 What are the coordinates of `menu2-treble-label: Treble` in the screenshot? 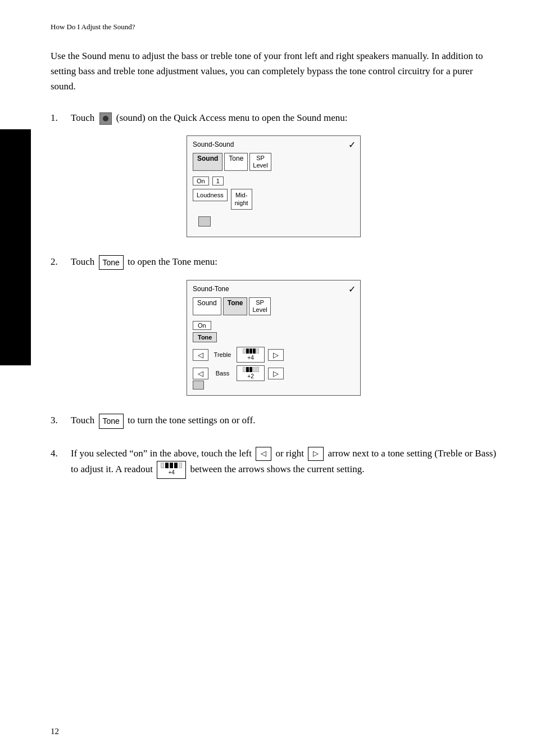 It's located at (222, 355).